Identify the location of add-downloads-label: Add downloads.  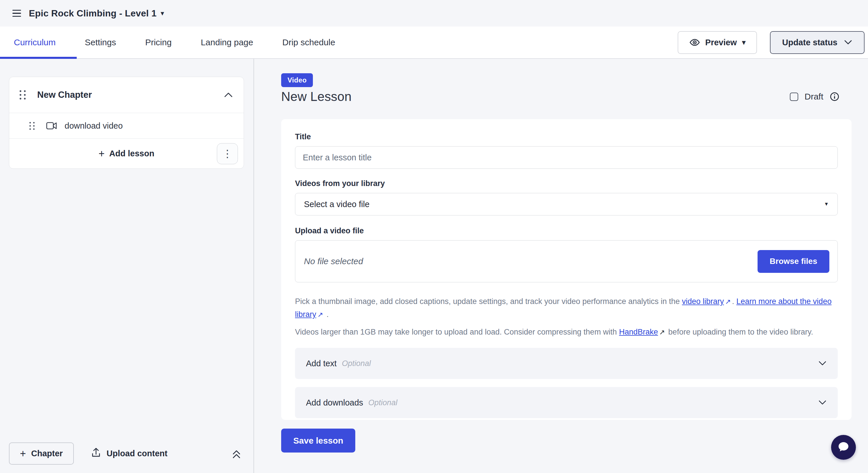
(334, 403).